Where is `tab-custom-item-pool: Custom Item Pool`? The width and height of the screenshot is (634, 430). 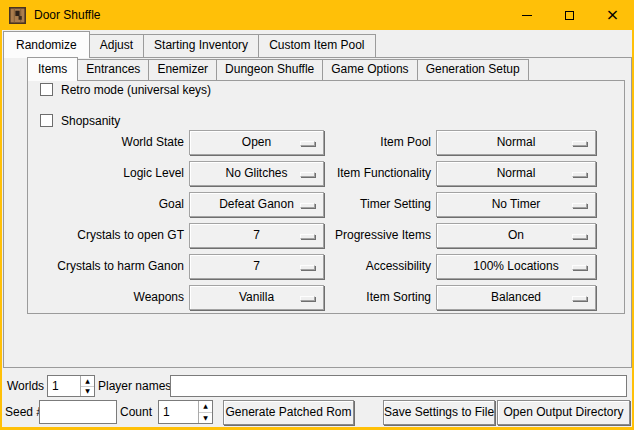 tab-custom-item-pool: Custom Item Pool is located at coordinates (316, 46).